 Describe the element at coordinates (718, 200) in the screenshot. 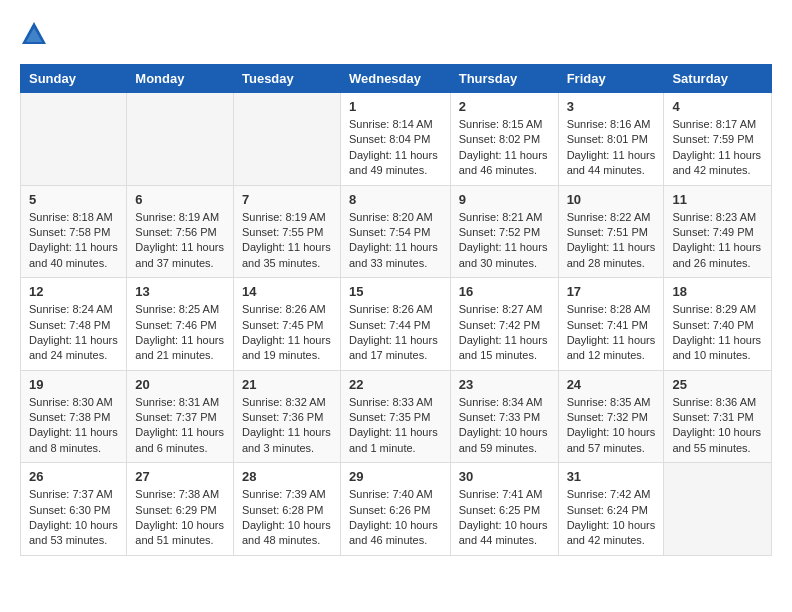

I see `day-number: 11` at that location.